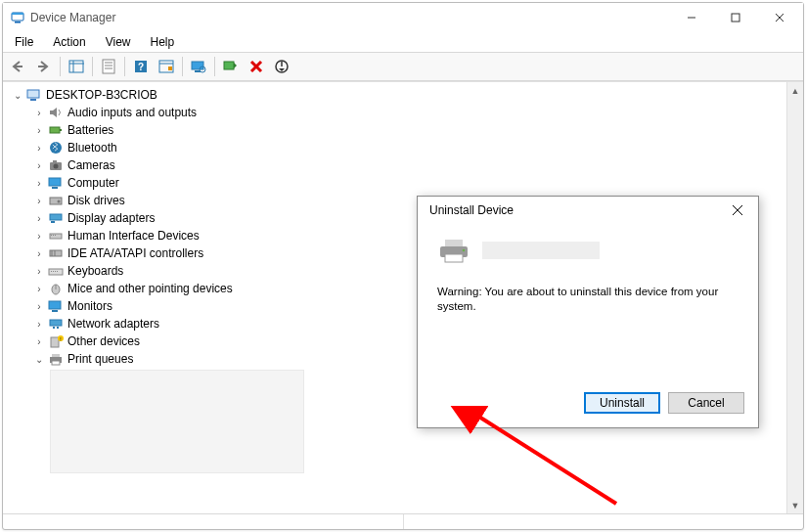 This screenshot has width=806, height=532. Describe the element at coordinates (350, 18) in the screenshot. I see `window-title: Device Manager` at that location.